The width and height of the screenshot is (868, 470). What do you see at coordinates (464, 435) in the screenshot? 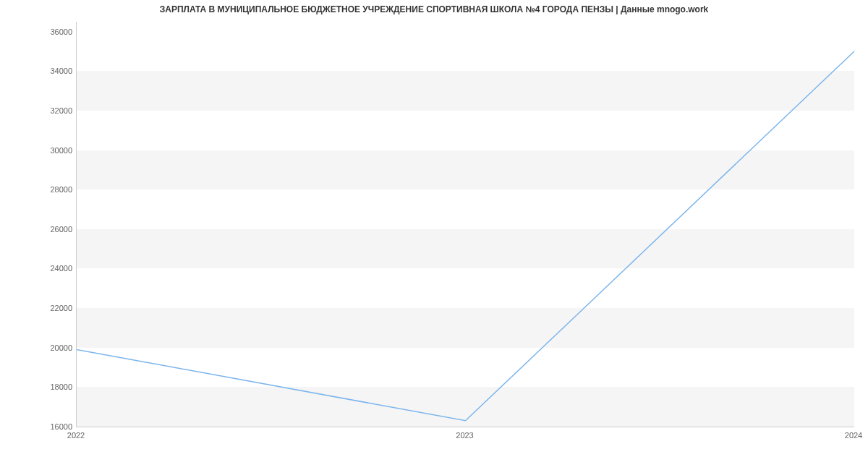
I see `x-tick-label: 2023` at bounding box center [464, 435].